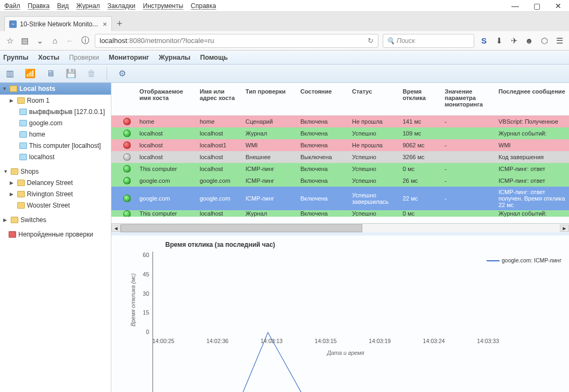 The image size is (569, 392). What do you see at coordinates (214, 58) in the screenshot?
I see `app-menu-help: Помощь` at bounding box center [214, 58].